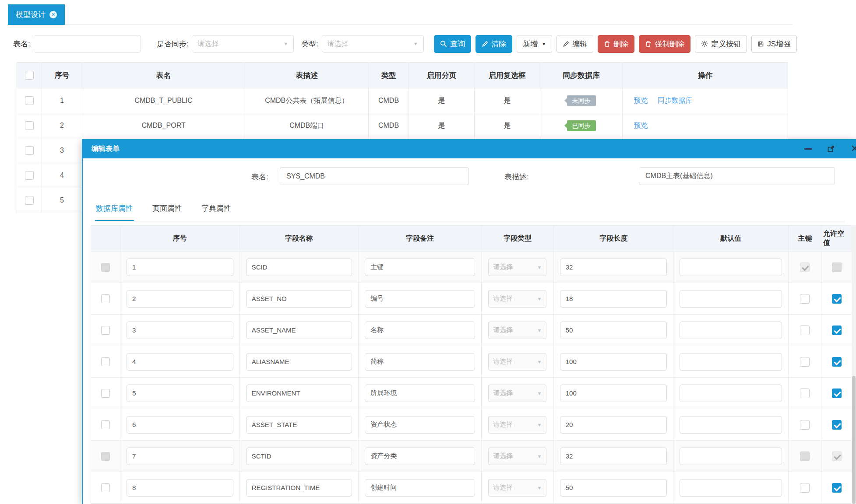 The image size is (856, 504). Describe the element at coordinates (808, 149) in the screenshot. I see `minimize-icon` at that location.